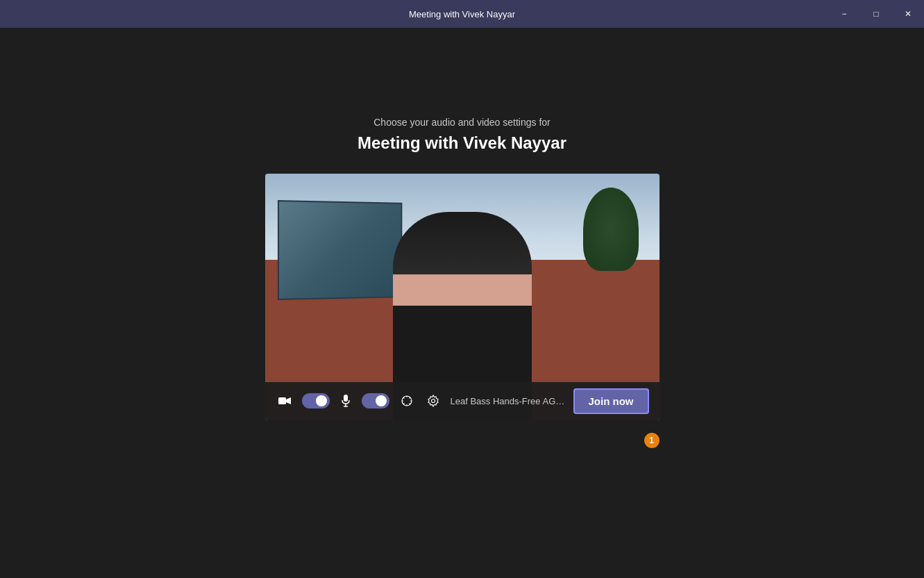 The width and height of the screenshot is (924, 578). What do you see at coordinates (611, 402) in the screenshot?
I see `join-now-button: Join now` at bounding box center [611, 402].